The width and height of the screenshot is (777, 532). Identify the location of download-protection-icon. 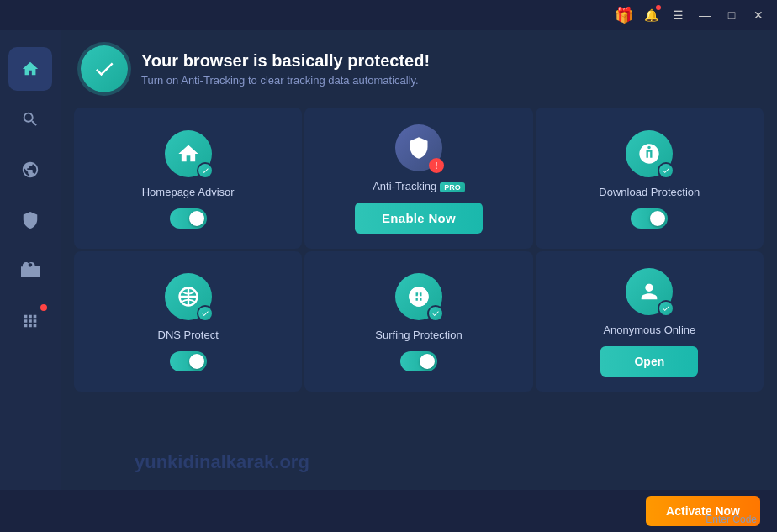
(649, 154).